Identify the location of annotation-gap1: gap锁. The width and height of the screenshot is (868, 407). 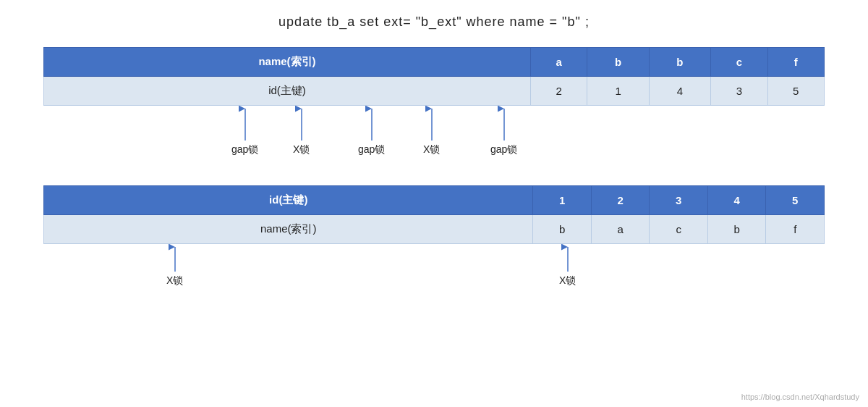
(244, 131).